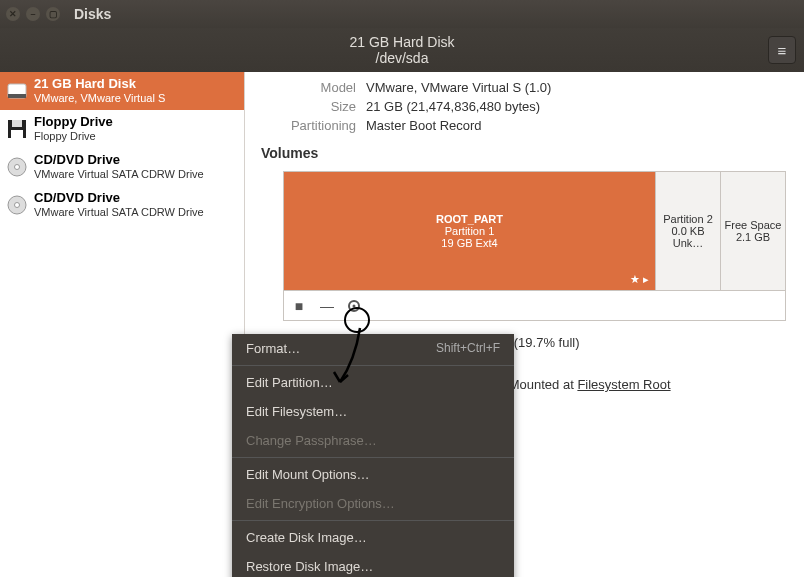 The image size is (804, 577). Describe the element at coordinates (13, 14) in the screenshot. I see `close-window-button: ✕` at that location.